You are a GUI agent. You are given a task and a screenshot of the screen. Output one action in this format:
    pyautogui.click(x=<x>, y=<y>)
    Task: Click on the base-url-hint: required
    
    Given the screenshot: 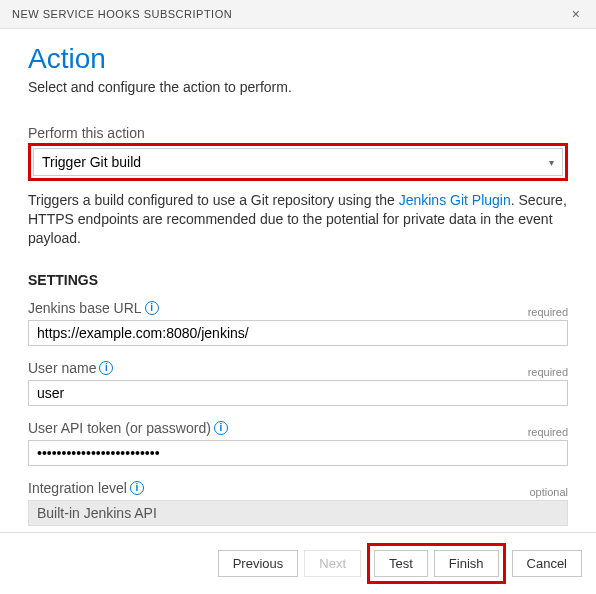 What is the action you would take?
    pyautogui.click(x=548, y=312)
    